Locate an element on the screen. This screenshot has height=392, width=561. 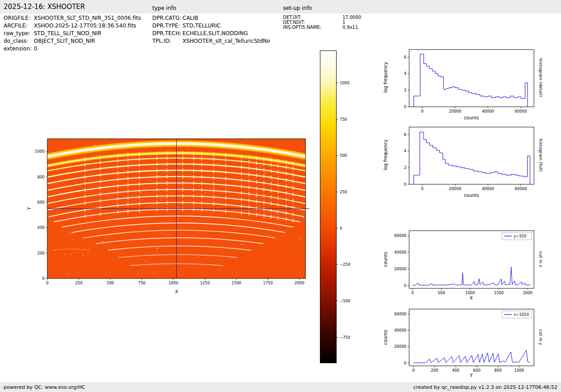
raw-frame-xlabel: X is located at coordinates (177, 292).